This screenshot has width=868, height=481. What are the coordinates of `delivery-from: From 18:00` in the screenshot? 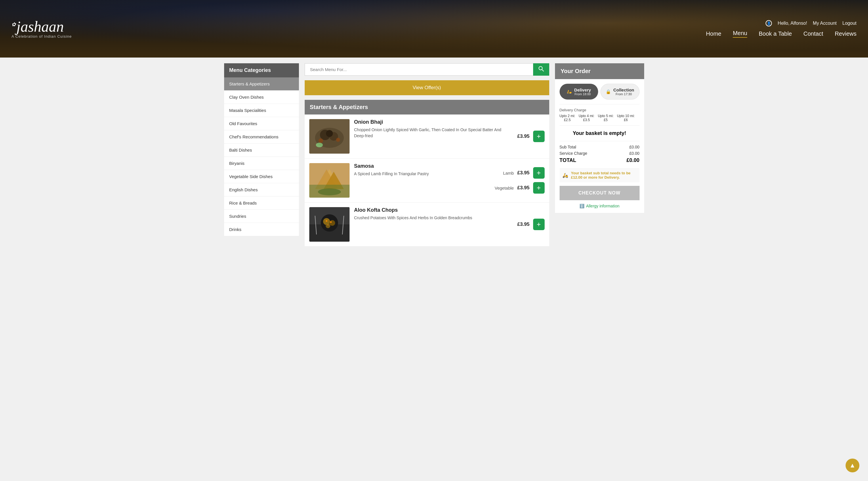 It's located at (583, 94).